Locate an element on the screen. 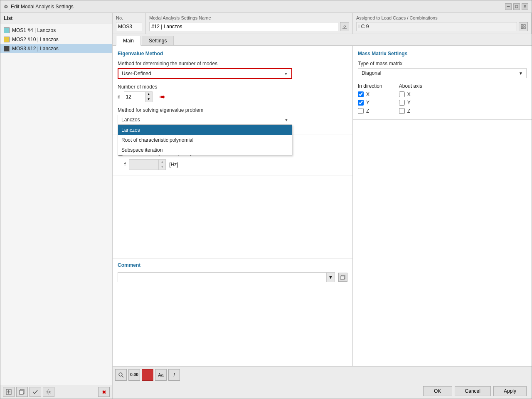 This screenshot has height=399, width=532. cancel-button: Cancel is located at coordinates (473, 391).